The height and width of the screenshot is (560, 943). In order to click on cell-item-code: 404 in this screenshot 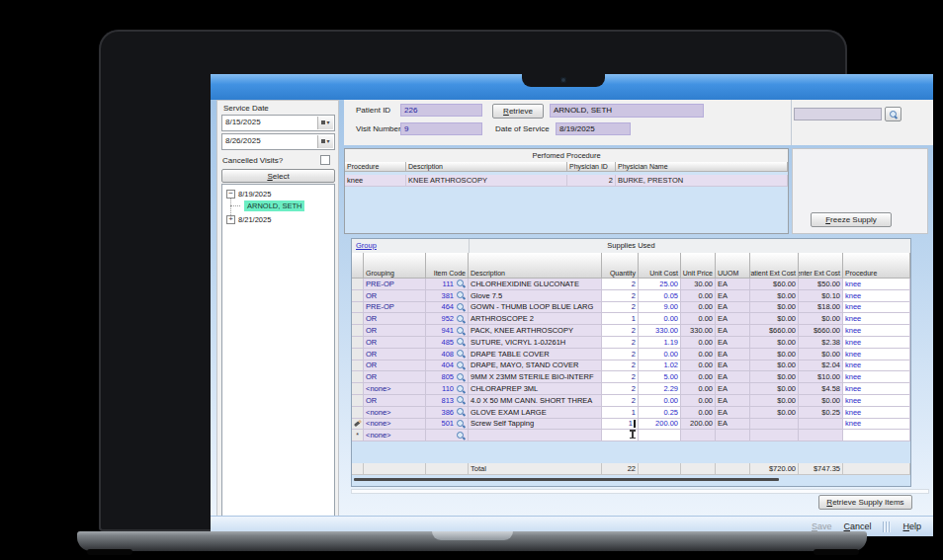, I will do `click(447, 366)`.